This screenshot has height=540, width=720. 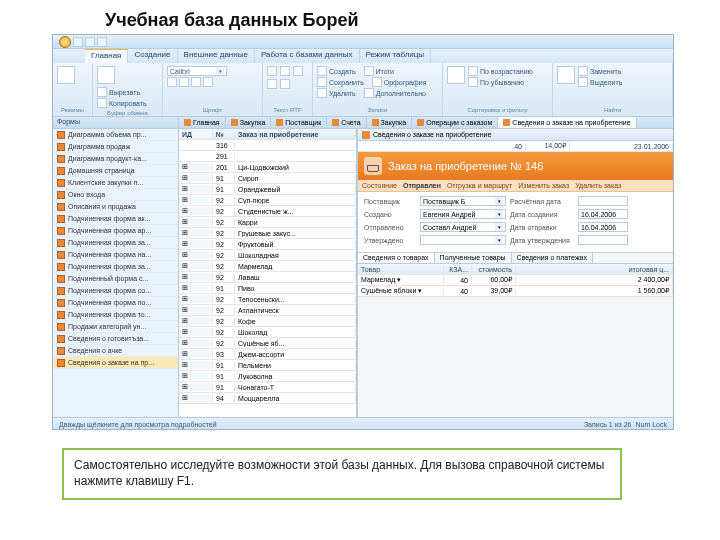 What do you see at coordinates (106, 56) in the screenshot?
I see `ribbon-tab-home: Главная` at bounding box center [106, 56].